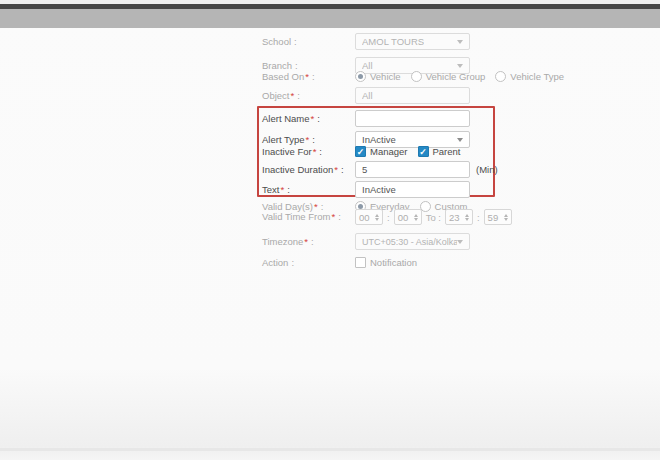  What do you see at coordinates (308, 242) in the screenshot?
I see `timezone-label: Timezone*:` at bounding box center [308, 242].